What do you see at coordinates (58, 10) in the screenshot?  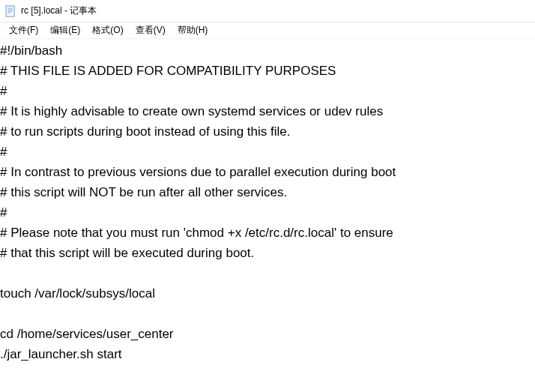 I see `window-title: rc [5].local - 记事本` at bounding box center [58, 10].